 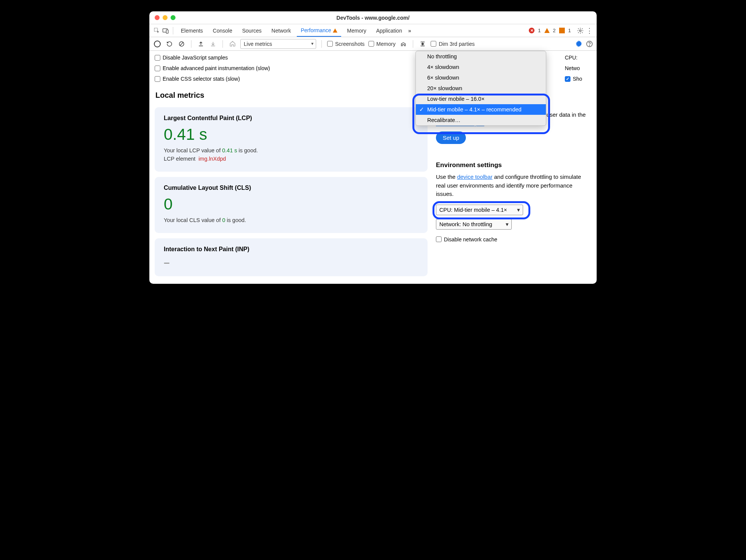 What do you see at coordinates (291, 205) in the screenshot?
I see `cls-card: Cumulative Layout Shift (CLS) 0 Your loc…` at bounding box center [291, 205].